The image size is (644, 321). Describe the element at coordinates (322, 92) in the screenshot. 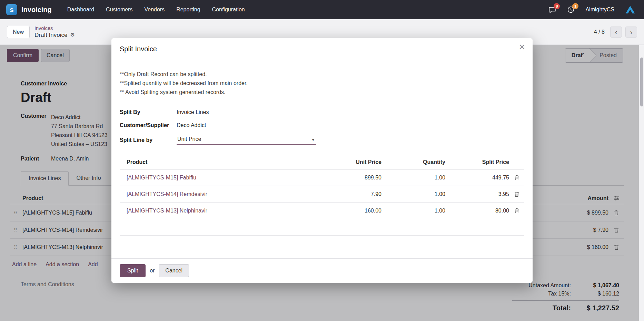

I see `modal-note: ** Avoid Spliting system generated recor…` at that location.